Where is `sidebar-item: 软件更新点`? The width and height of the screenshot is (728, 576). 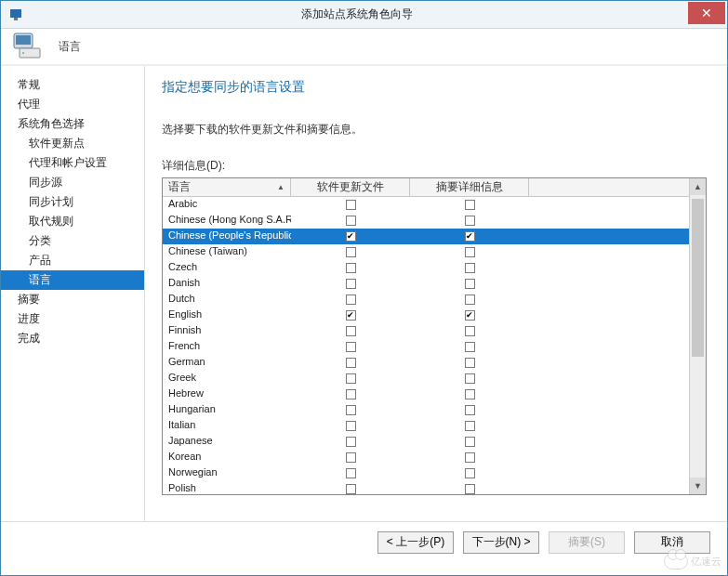 sidebar-item: 软件更新点 is located at coordinates (73, 143).